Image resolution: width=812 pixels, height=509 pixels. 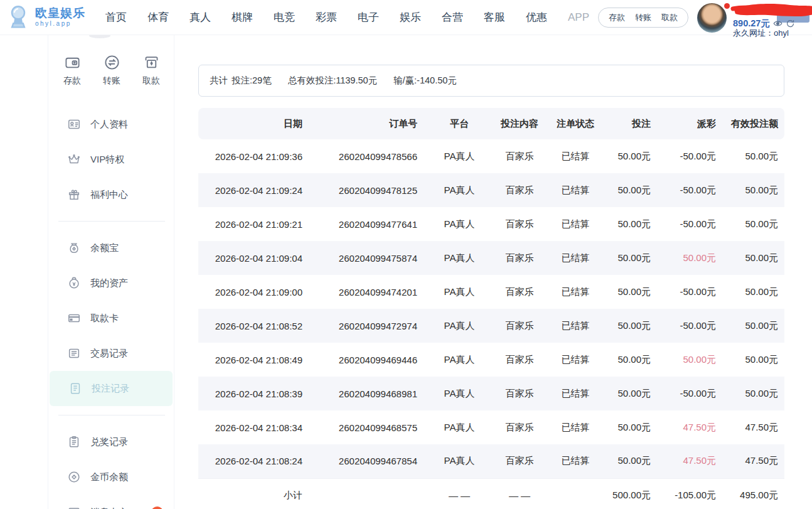 I want to click on sidebar-item-label: 福利中心, so click(x=109, y=195).